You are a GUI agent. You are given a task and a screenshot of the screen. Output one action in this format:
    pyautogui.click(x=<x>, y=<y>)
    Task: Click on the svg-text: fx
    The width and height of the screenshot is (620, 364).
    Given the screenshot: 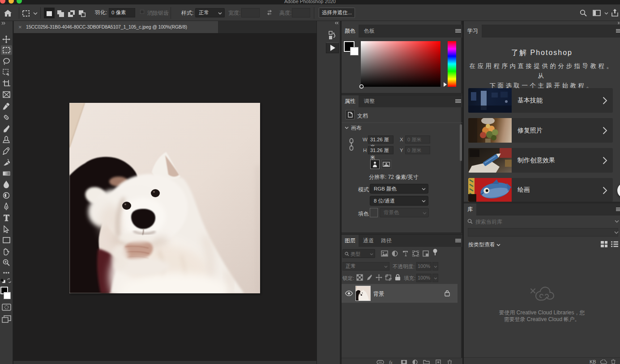 What is the action you would take?
    pyautogui.click(x=391, y=362)
    